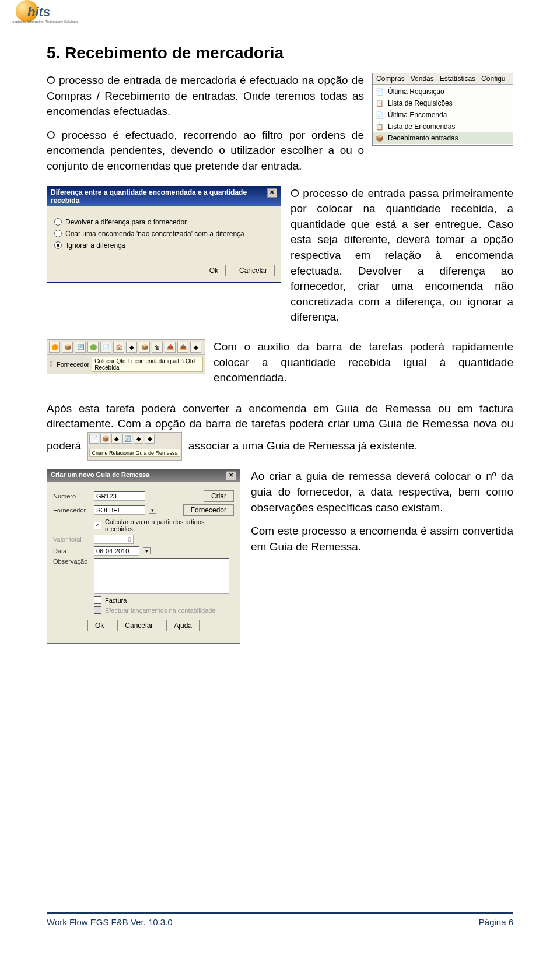 The height and width of the screenshot is (980, 560). What do you see at coordinates (424, 138) in the screenshot?
I see `menu-item-label: Recebimento entradas` at bounding box center [424, 138].